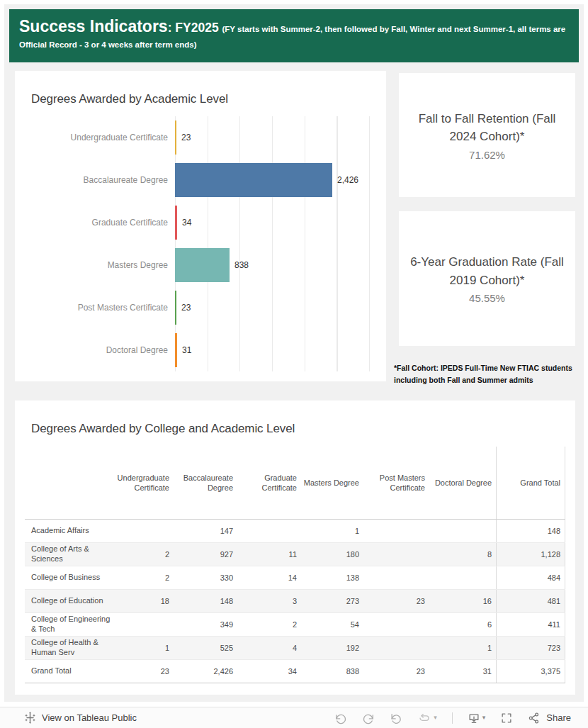  Describe the element at coordinates (341, 718) in the screenshot. I see `undo-icon` at that location.